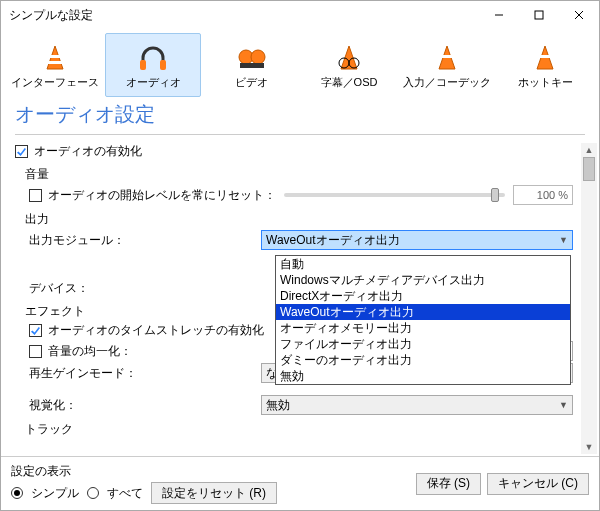 The width and height of the screenshot is (600, 511). What do you see at coordinates (423, 280) in the screenshot?
I see `dropdown-option: Windowsマルチメディアデバイス出力` at bounding box center [423, 280].